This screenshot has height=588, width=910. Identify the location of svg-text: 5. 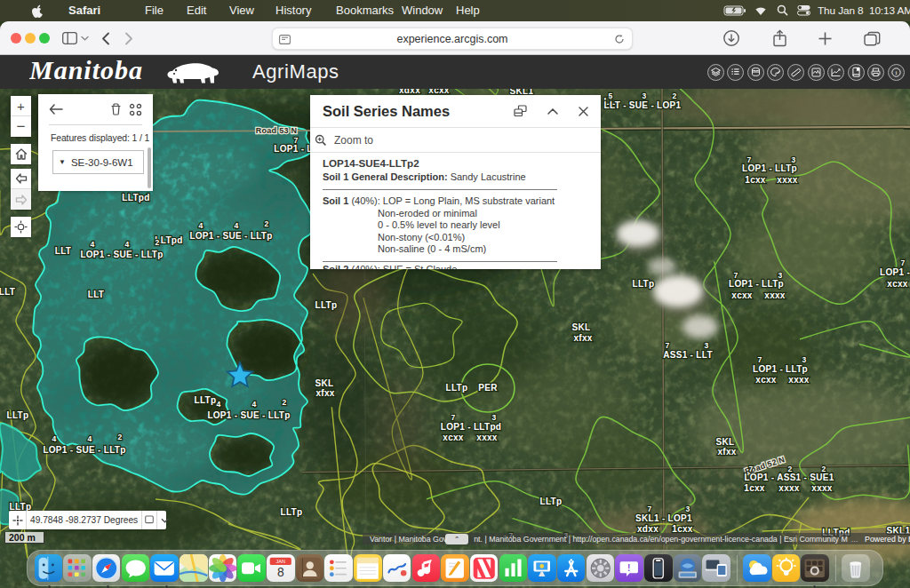
(610, 96).